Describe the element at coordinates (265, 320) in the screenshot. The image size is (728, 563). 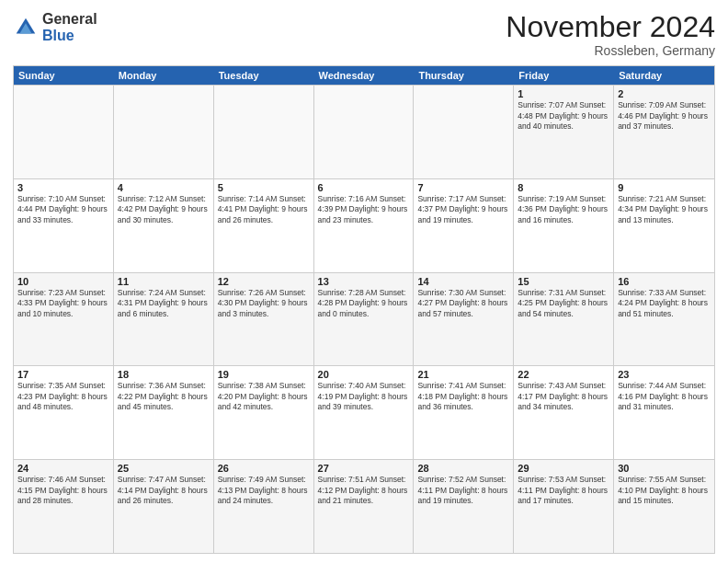
I see `cal-cell-12: 12Sunrise: 7:26 AM Sunset: 4:30 PM Dayli…` at that location.